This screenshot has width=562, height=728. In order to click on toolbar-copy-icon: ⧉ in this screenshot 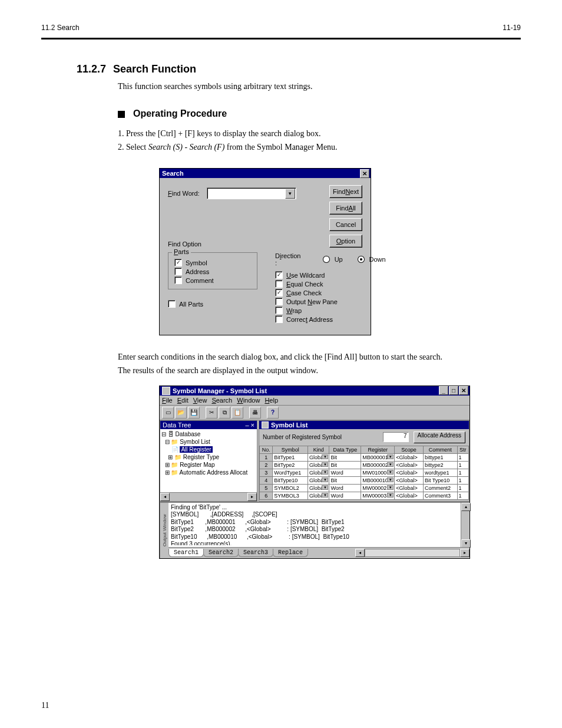, I will do `click(224, 413)`.